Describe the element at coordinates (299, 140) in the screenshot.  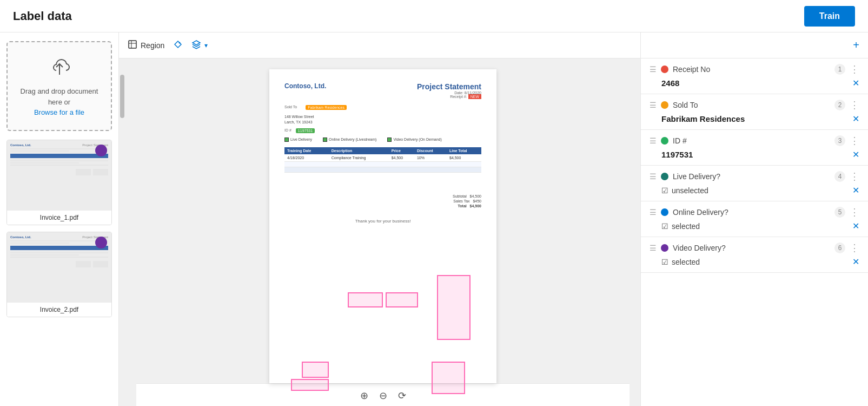
I see `doc-checkbox-live: Live Delivery` at that location.